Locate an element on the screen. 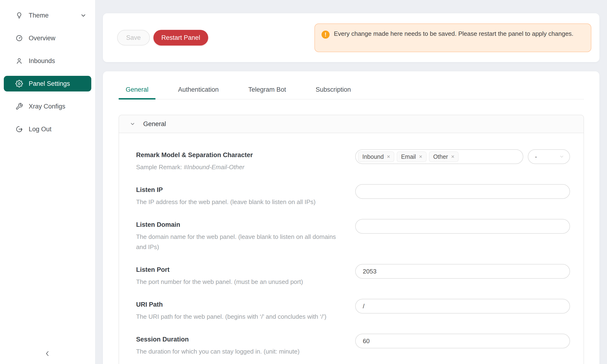 The height and width of the screenshot is (364, 607). tab-general: General is located at coordinates (137, 93).